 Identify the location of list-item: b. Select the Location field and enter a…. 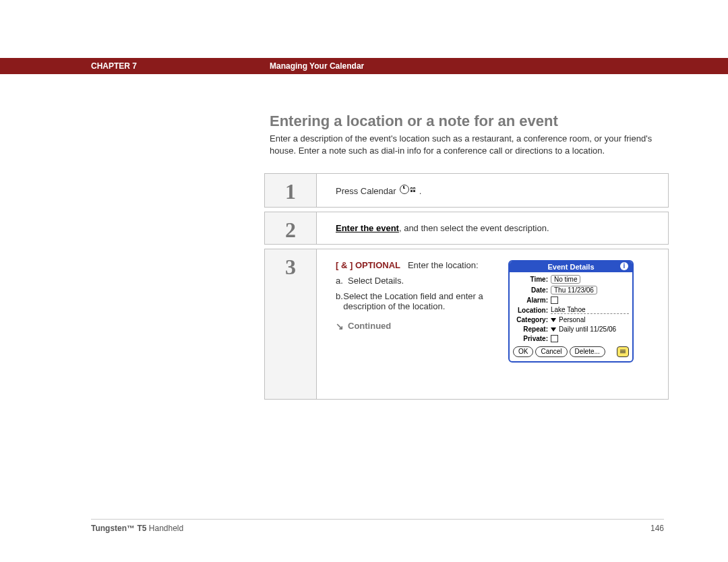
(416, 301).